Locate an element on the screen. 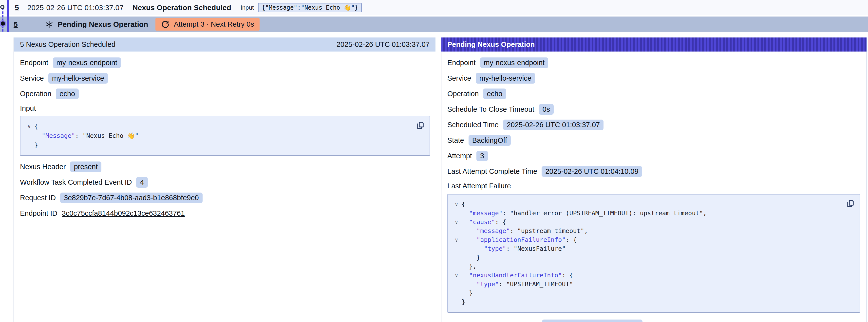 The width and height of the screenshot is (868, 322). pending-asterisk-icon is located at coordinates (49, 24).